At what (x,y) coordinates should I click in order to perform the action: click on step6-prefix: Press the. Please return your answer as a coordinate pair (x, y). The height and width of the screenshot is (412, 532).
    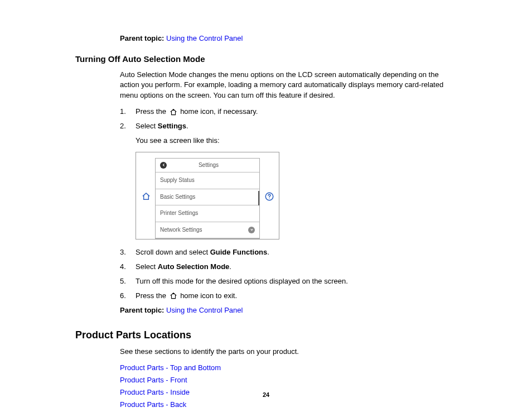
    Looking at the image, I should click on (152, 296).